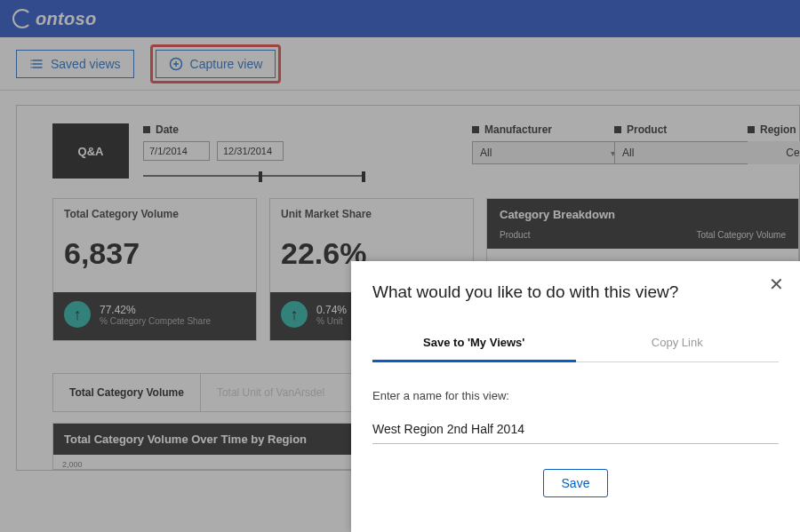 Image resolution: width=800 pixels, height=532 pixels. Describe the element at coordinates (576, 432) in the screenshot. I see `view-name-input` at that location.